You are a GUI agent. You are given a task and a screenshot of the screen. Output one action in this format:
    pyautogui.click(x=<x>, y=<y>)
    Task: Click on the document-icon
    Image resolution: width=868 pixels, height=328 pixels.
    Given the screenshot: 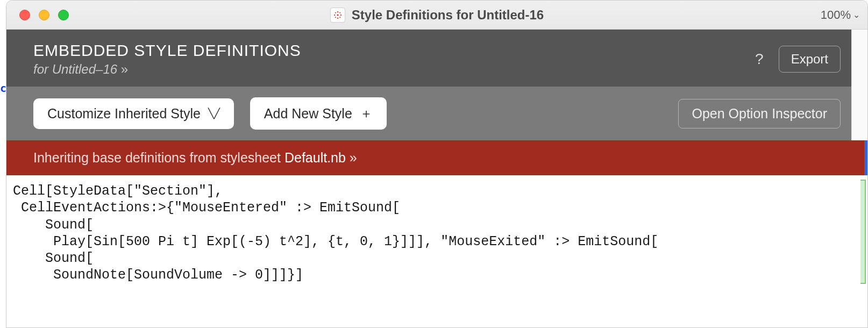 What is the action you would take?
    pyautogui.click(x=338, y=15)
    